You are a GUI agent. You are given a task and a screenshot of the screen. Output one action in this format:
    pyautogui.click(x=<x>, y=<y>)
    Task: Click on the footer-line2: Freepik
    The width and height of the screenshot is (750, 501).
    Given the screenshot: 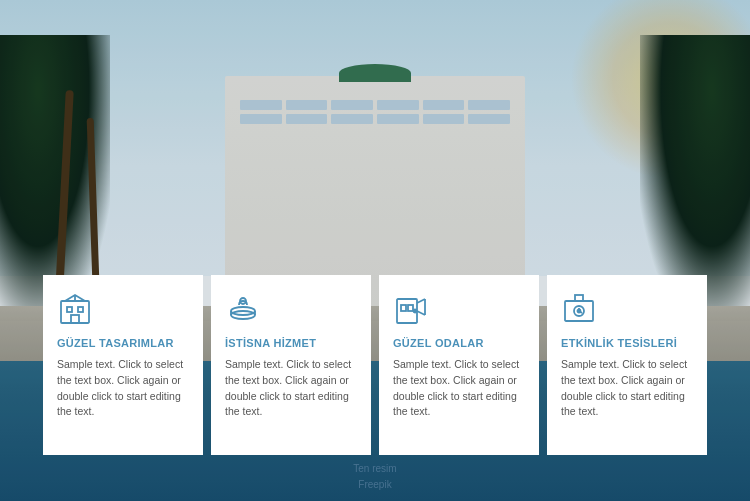 What is the action you would take?
    pyautogui.click(x=374, y=485)
    